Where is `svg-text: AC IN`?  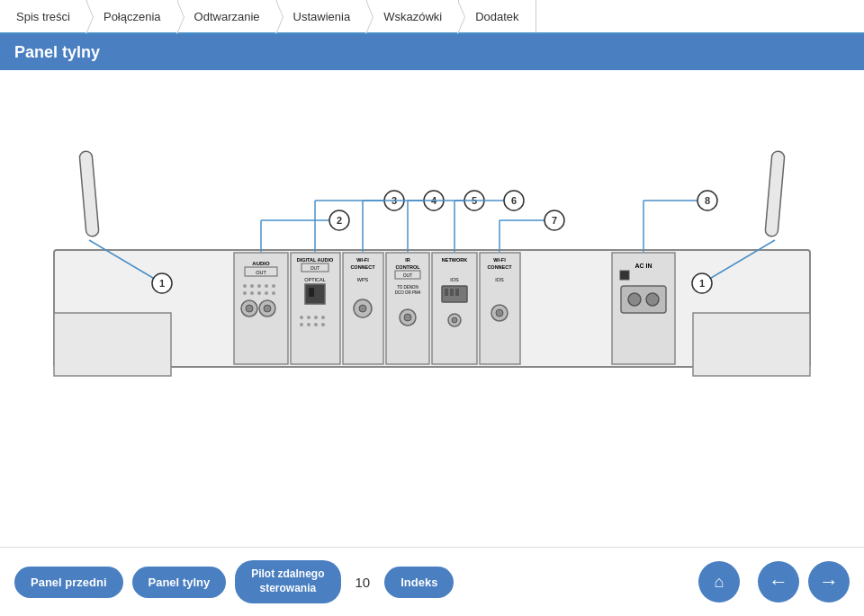
svg-text: AC IN is located at coordinates (643, 266).